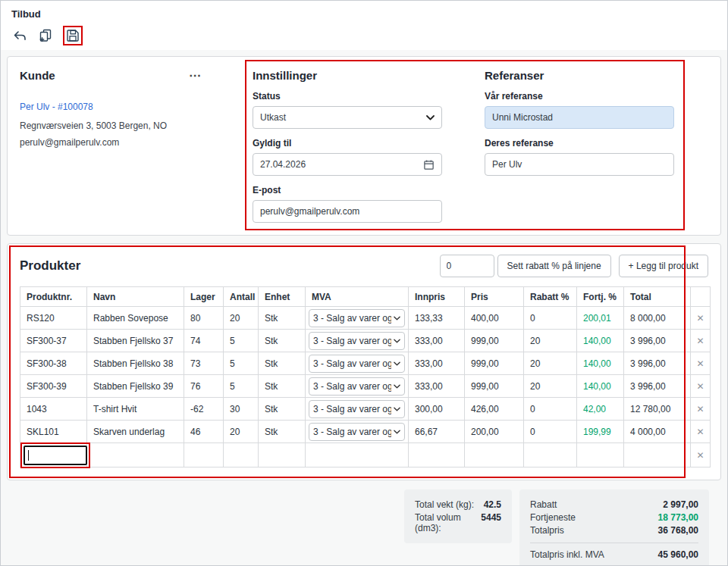 The image size is (728, 566). Describe the element at coordinates (678, 555) in the screenshot. I see `total-incl-mva-value: 45 960,00` at that location.